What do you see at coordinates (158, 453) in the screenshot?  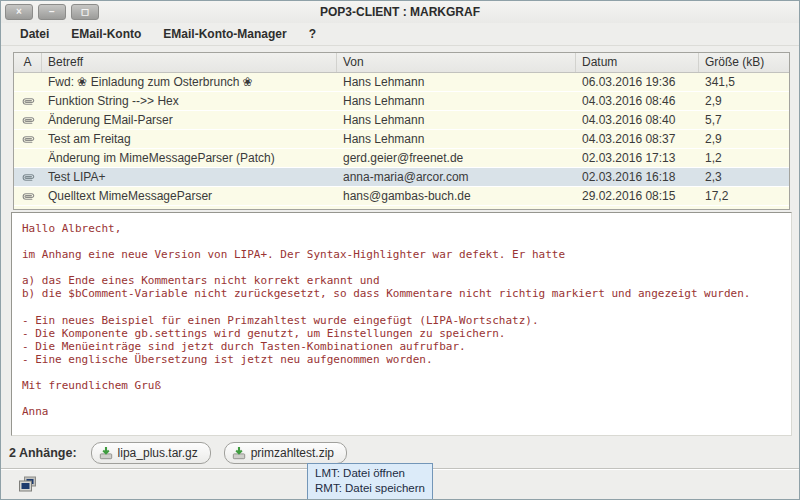 I see `attachment-filename: lipa_plus.tar.gz` at bounding box center [158, 453].